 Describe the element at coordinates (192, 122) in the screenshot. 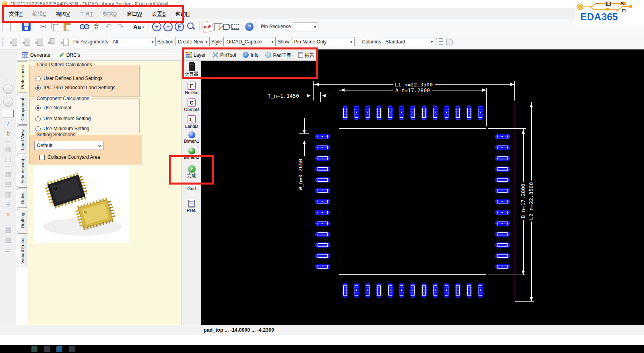

I see `side-tool-landd: LLandD` at that location.